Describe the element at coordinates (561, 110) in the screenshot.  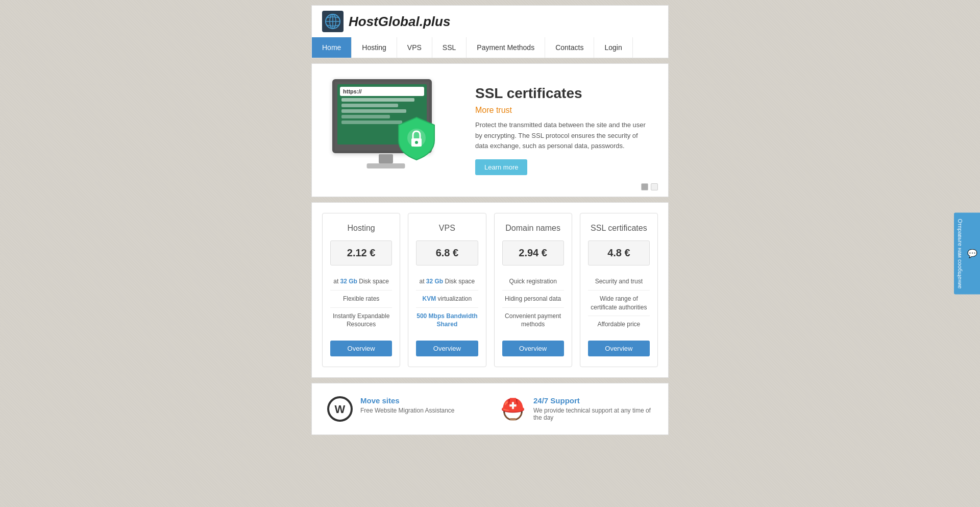
I see `banner-subtitle: More trust` at that location.